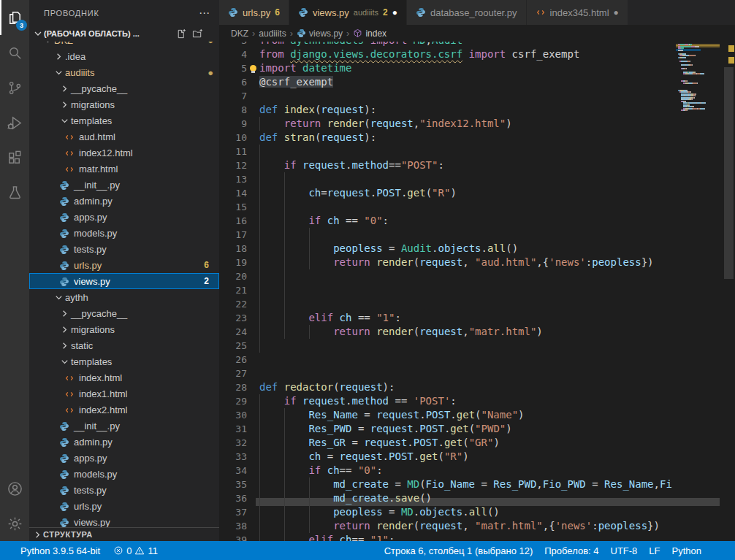  I want to click on code-line-21: 21, so click(447, 291).